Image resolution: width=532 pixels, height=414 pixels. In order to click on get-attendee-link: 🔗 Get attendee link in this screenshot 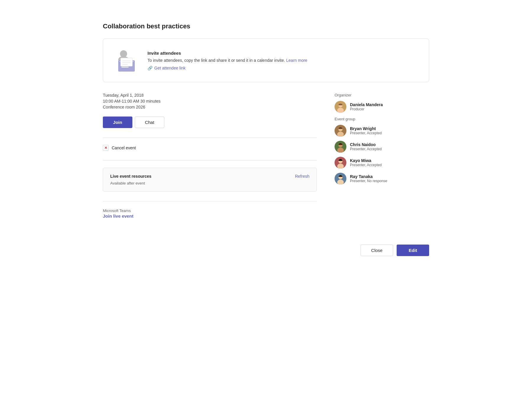, I will do `click(283, 68)`.